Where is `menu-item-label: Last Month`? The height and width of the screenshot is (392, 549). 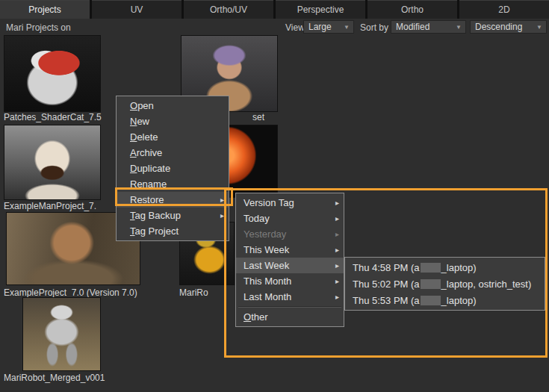
menu-item-label: Last Month is located at coordinates (267, 297).